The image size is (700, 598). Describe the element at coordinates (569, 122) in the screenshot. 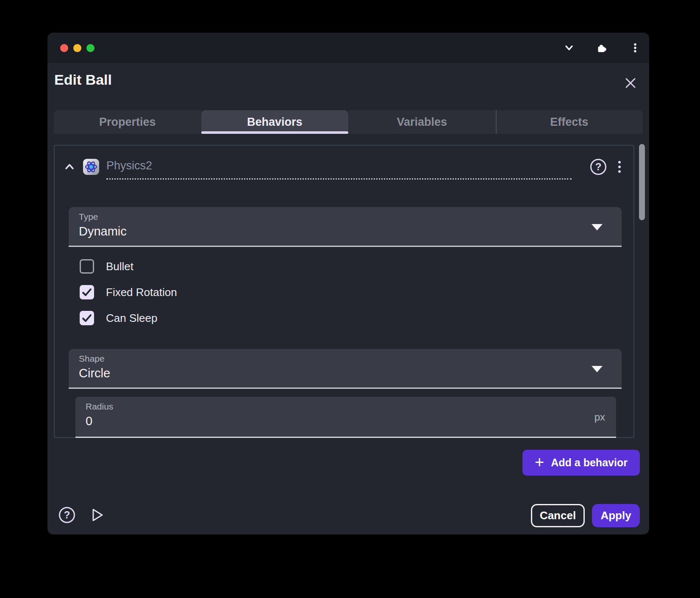

I see `tab-effects: Effects` at that location.